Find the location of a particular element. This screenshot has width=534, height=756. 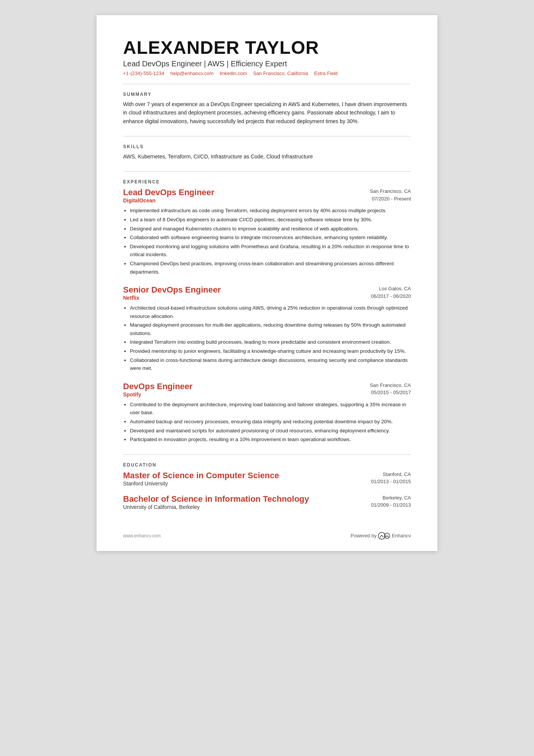

job-header: Lead DevOps EngineerDigitalOceanSan Fran… is located at coordinates (267, 196).